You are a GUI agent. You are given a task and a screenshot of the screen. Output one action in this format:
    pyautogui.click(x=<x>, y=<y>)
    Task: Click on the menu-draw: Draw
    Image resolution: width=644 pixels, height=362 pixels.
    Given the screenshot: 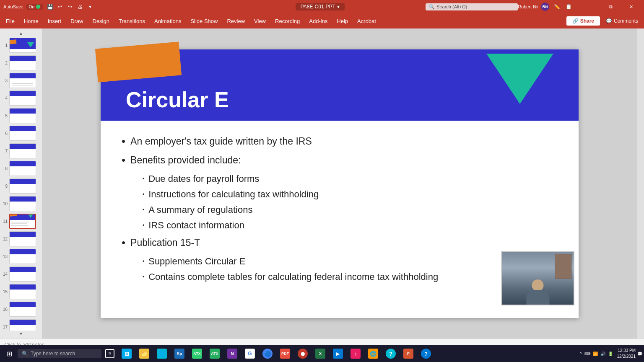 What is the action you would take?
    pyautogui.click(x=77, y=21)
    